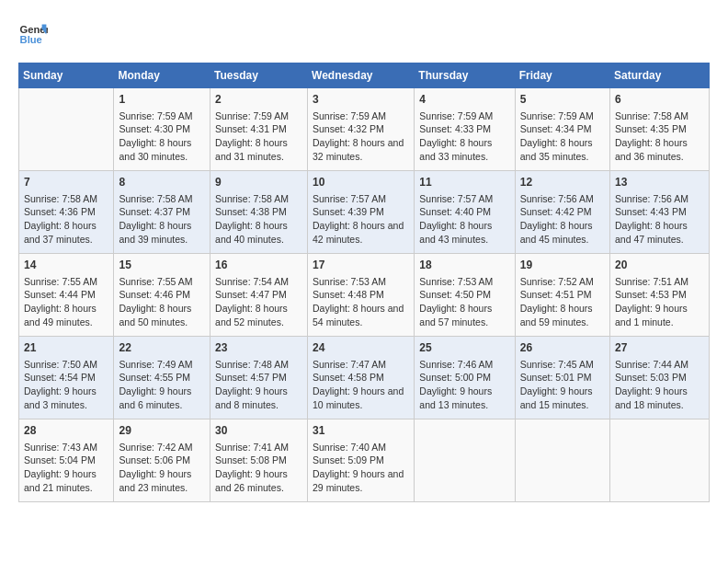 Image resolution: width=728 pixels, height=563 pixels. What do you see at coordinates (563, 378) in the screenshot?
I see `day-cell: 26Sunrise: 7:45 AMSunset: 5:01 PMDayligh…` at bounding box center [563, 378].